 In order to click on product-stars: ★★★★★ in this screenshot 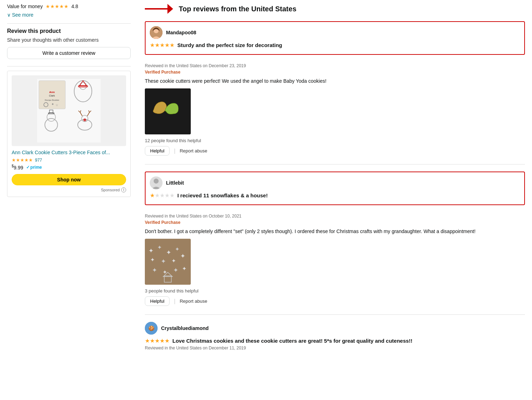, I will do `click(22, 160)`.